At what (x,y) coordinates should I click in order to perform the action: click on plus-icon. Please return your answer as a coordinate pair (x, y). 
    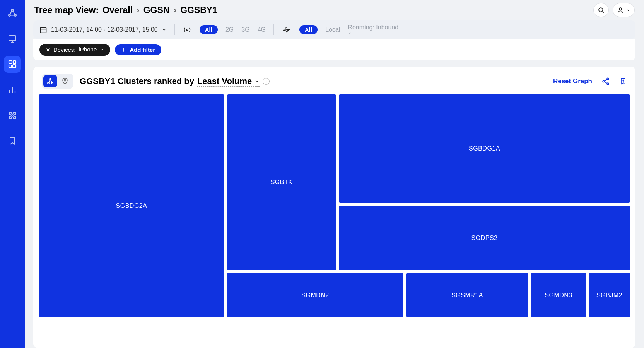
    Looking at the image, I should click on (124, 50).